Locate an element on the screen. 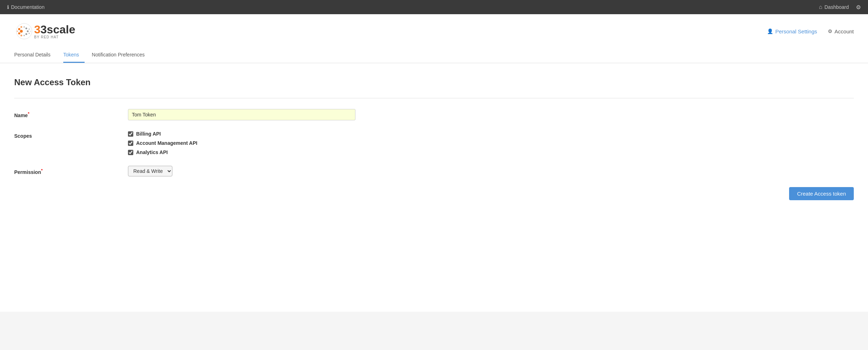 This screenshot has width=868, height=350. tab-navigation: Personal Details Tokens Notification Pre… is located at coordinates (434, 55).